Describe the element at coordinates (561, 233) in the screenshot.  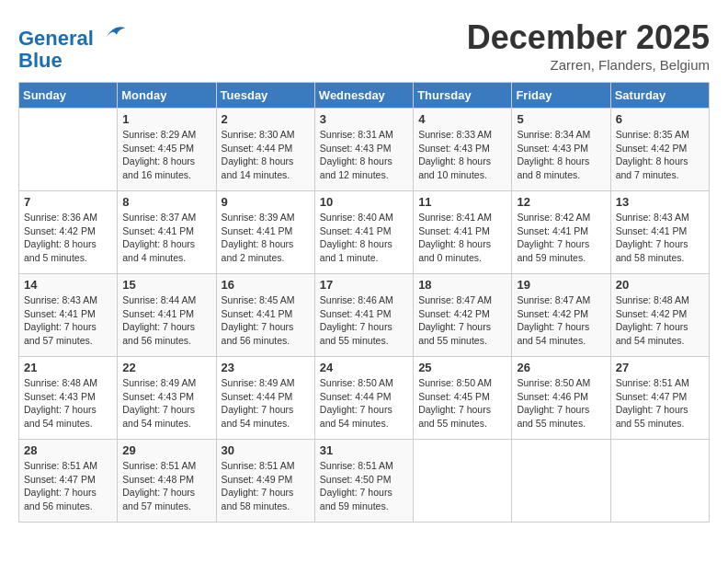
I see `calendar-cell: 12Sunrise: 8:42 AM Sunset: 4:41 PM Dayli…` at that location.